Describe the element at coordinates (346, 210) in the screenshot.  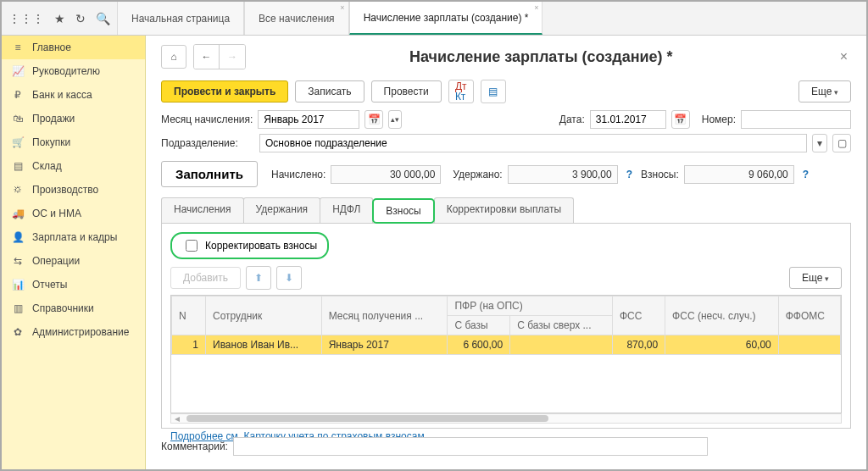
I see `tab-ndfl: НДФЛ` at that location.